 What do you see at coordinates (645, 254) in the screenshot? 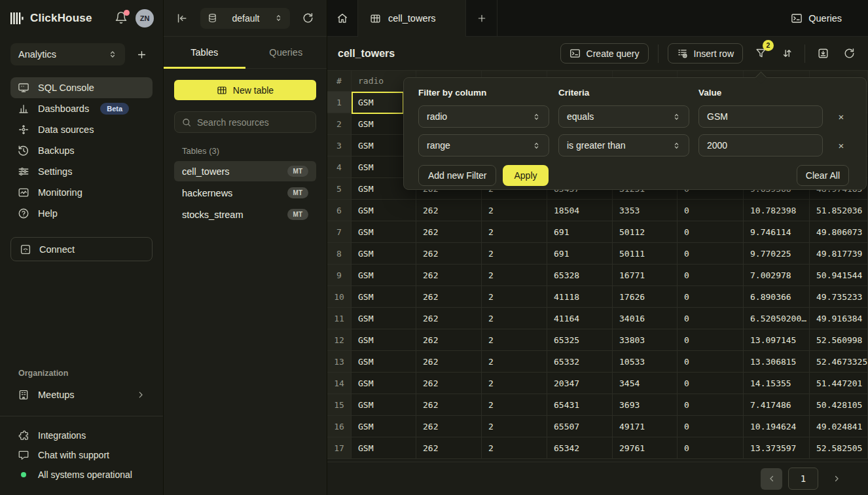
I see `table-cell: 50111` at bounding box center [645, 254].